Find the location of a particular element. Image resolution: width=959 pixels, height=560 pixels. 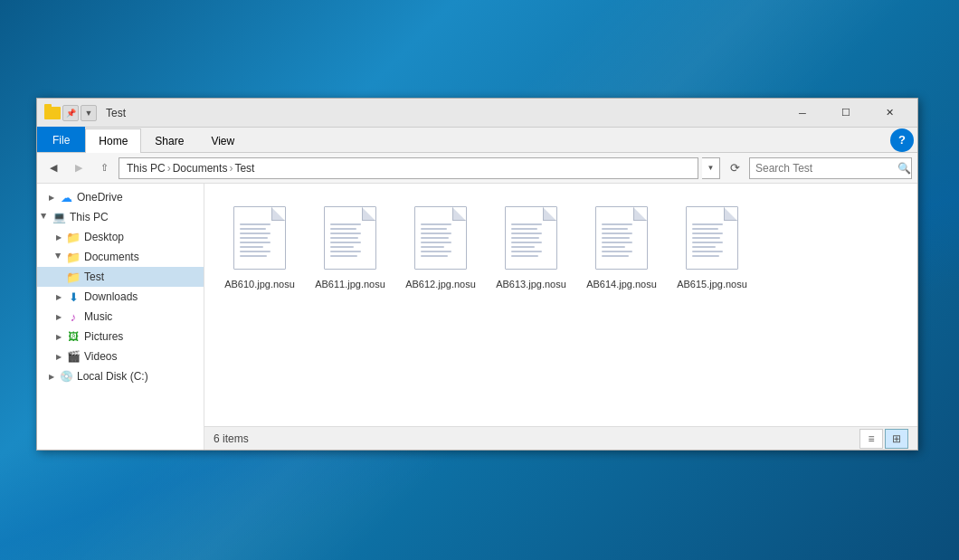

folder-test-icon: 📁 is located at coordinates (73, 277).